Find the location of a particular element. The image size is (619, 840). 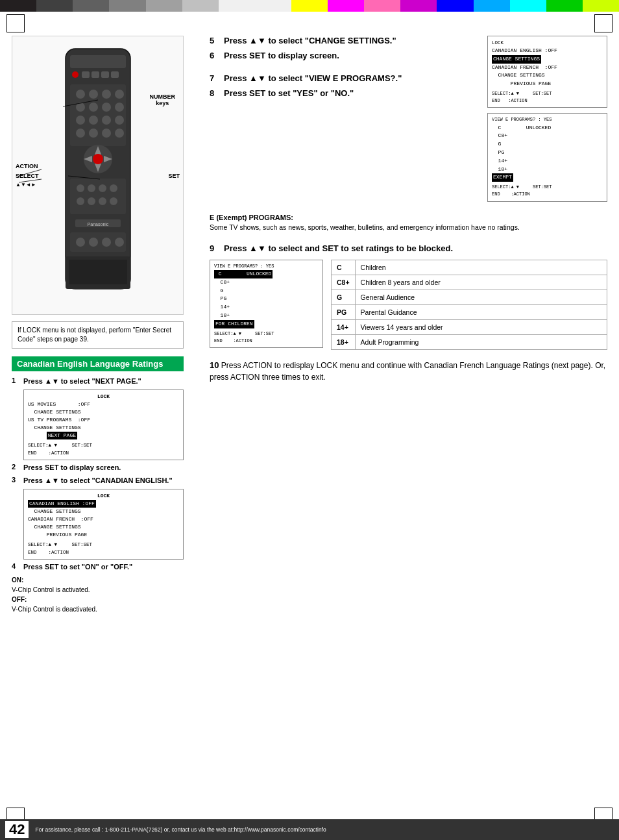

steps-5-8: LOCK CANADIAN ENGLISH :OFF CHANGE SETTIN… is located at coordinates (409, 121).